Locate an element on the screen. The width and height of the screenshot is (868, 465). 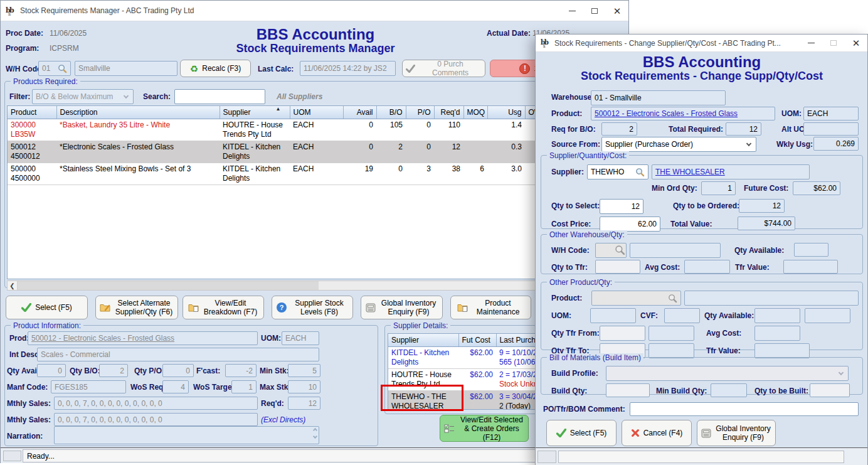
ow-wh-name-field is located at coordinates (675, 250).